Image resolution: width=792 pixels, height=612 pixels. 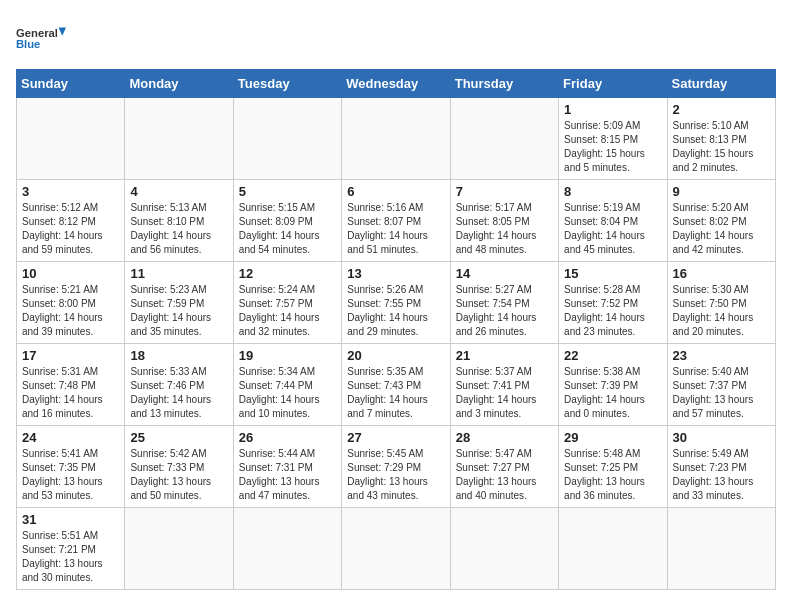 What do you see at coordinates (179, 303) in the screenshot?
I see `calendar-cell: 11Sunrise: 5:23 AM Sunset: 7:59 PM Dayli…` at bounding box center [179, 303].